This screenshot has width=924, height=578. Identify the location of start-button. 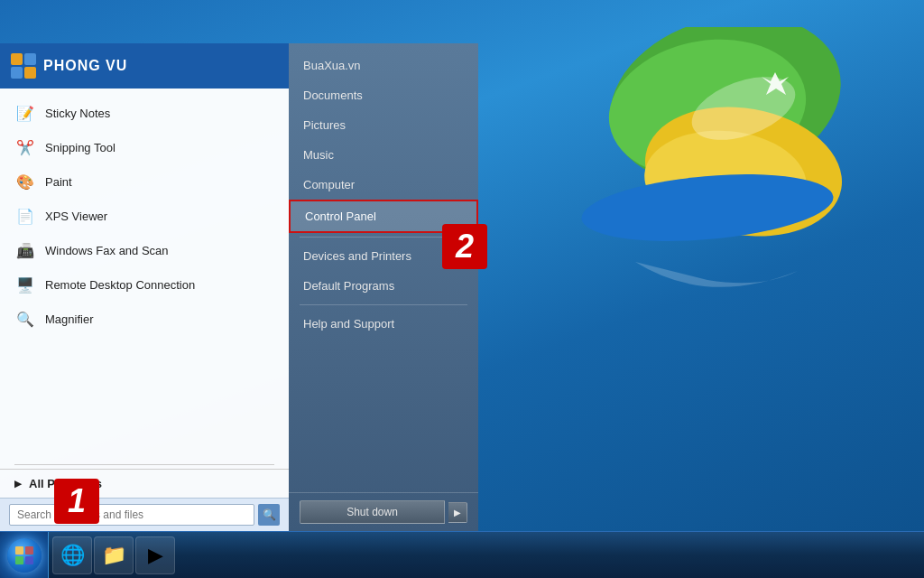
(24, 555).